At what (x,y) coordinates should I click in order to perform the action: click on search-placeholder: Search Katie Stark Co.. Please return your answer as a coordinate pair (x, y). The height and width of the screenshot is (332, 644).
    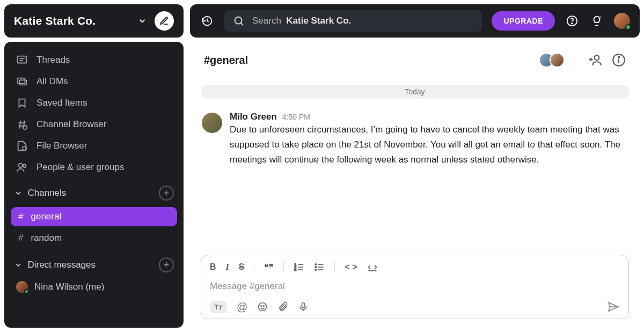
    Looking at the image, I should click on (302, 21).